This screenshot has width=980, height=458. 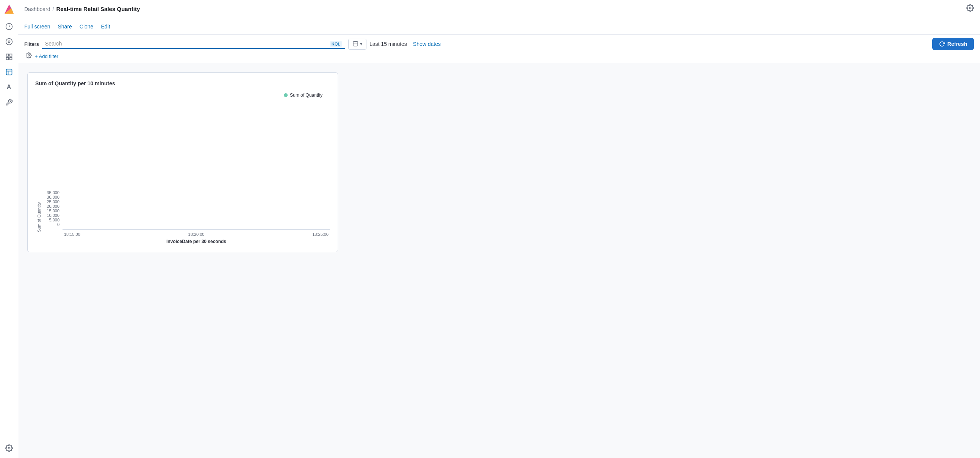 What do you see at coordinates (196, 241) in the screenshot?
I see `x-axis-title: InvoiceDate per 30 seconds` at bounding box center [196, 241].